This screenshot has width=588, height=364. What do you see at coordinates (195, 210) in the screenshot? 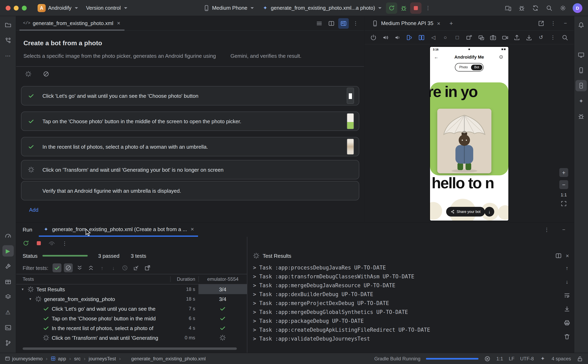
I see `add-step-link: Add` at bounding box center [195, 210].